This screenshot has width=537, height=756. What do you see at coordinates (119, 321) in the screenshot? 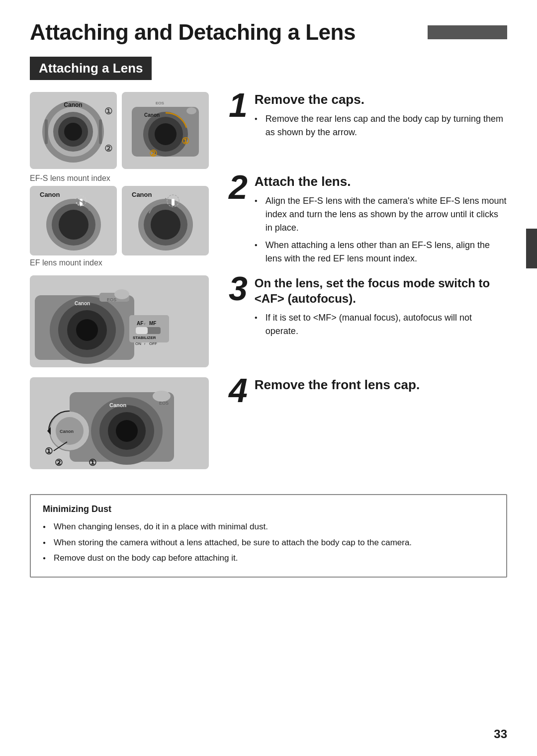
I see `step3-image-camera: Canon EOS AF r MF` at bounding box center [119, 321].